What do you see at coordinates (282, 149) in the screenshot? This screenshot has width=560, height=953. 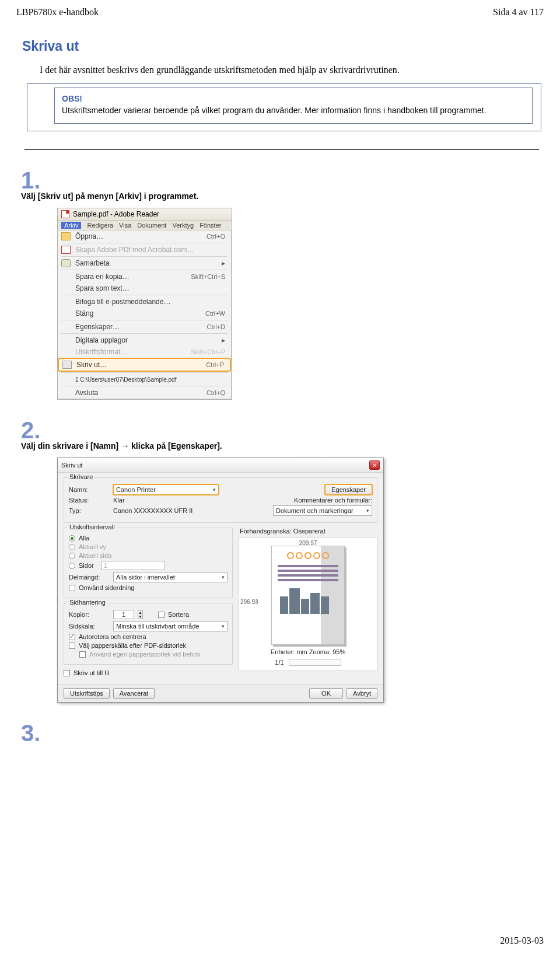 I see `divider` at bounding box center [282, 149].